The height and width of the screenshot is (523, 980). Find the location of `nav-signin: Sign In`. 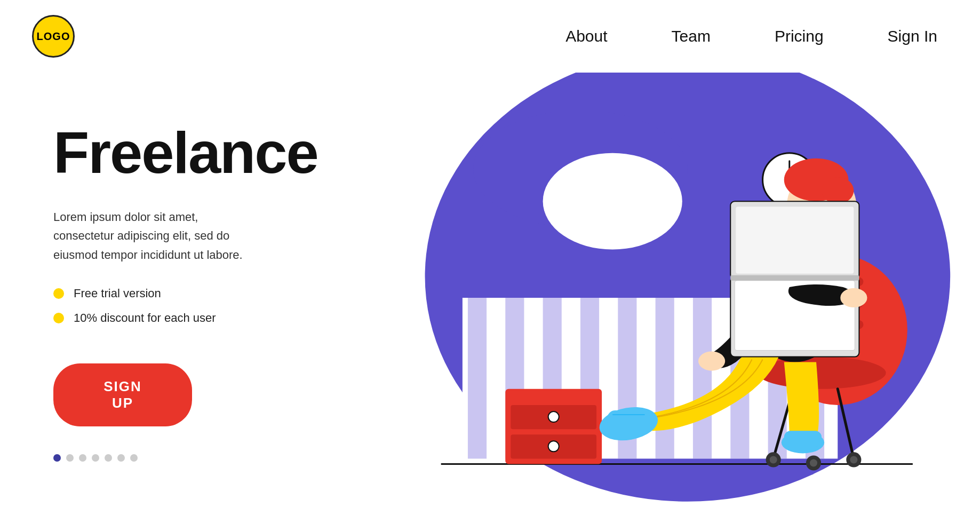

nav-signin: Sign In is located at coordinates (912, 36).